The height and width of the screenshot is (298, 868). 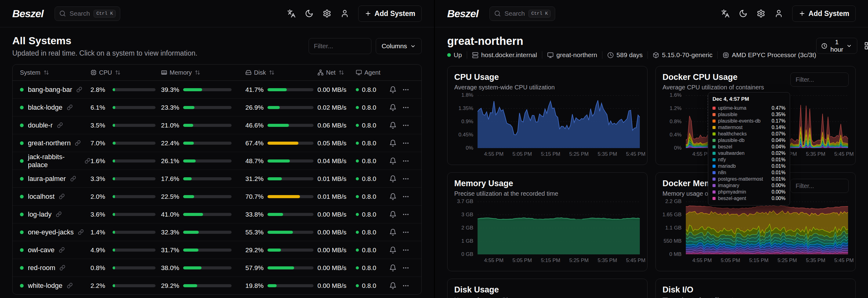 What do you see at coordinates (672, 228) in the screenshot?
I see `y-axis: 2.2 GB1.65 GB1.1 GB550 MB0 MB` at bounding box center [672, 228].